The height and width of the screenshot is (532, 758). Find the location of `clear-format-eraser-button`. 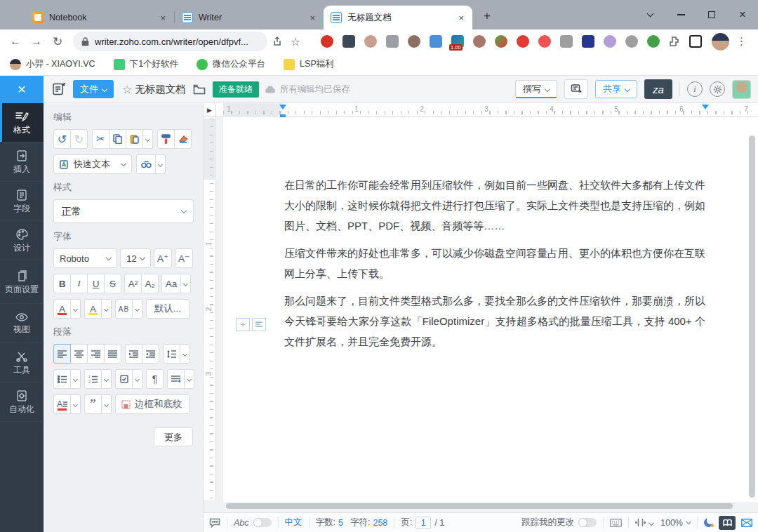

clear-format-eraser-button is located at coordinates (182, 139).